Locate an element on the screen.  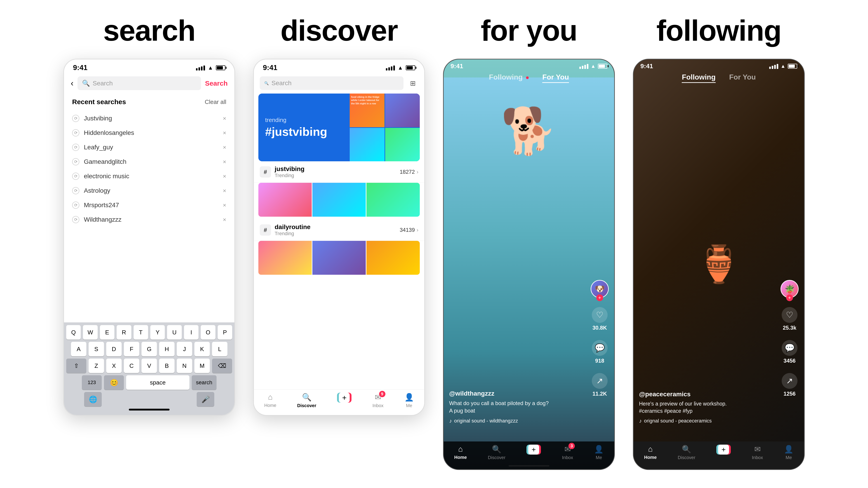
key-w: W is located at coordinates (90, 332).